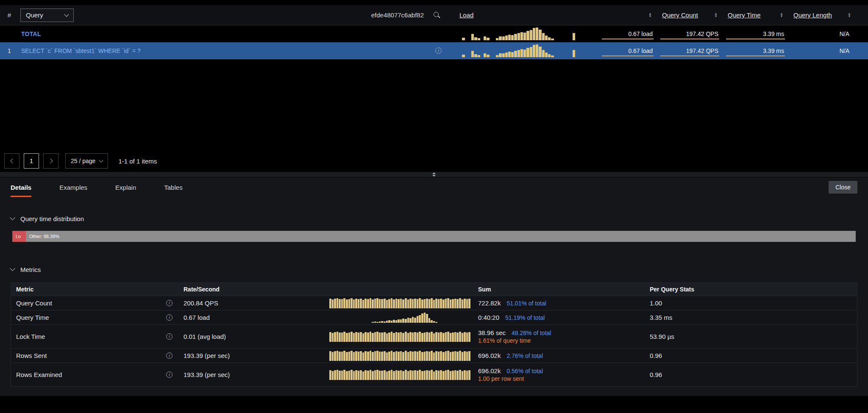  I want to click on page-number-button: 1, so click(31, 161).